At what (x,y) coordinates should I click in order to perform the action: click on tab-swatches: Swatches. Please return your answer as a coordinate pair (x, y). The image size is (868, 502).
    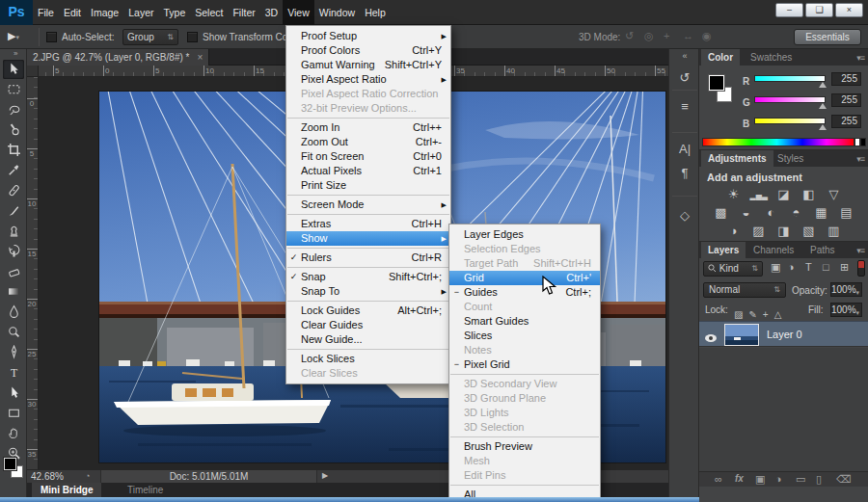
    Looking at the image, I should click on (772, 58).